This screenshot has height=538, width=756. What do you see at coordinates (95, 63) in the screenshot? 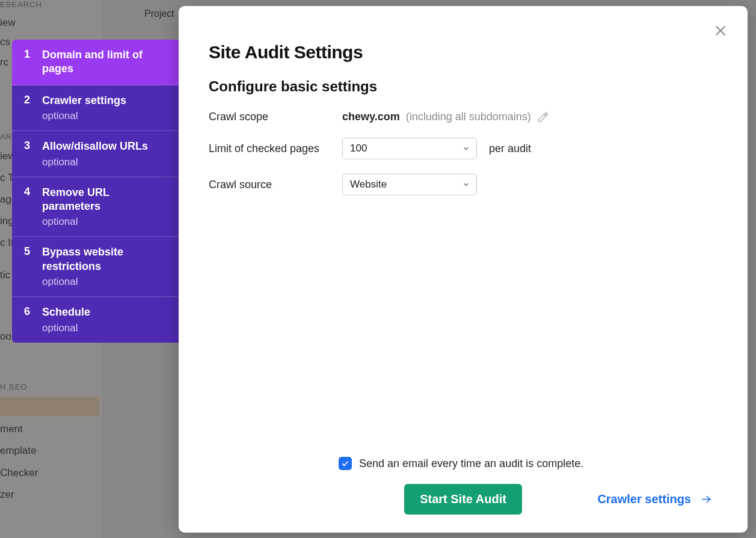
I see `wizard-step-1: 1Domain and limit of pages` at bounding box center [95, 63].